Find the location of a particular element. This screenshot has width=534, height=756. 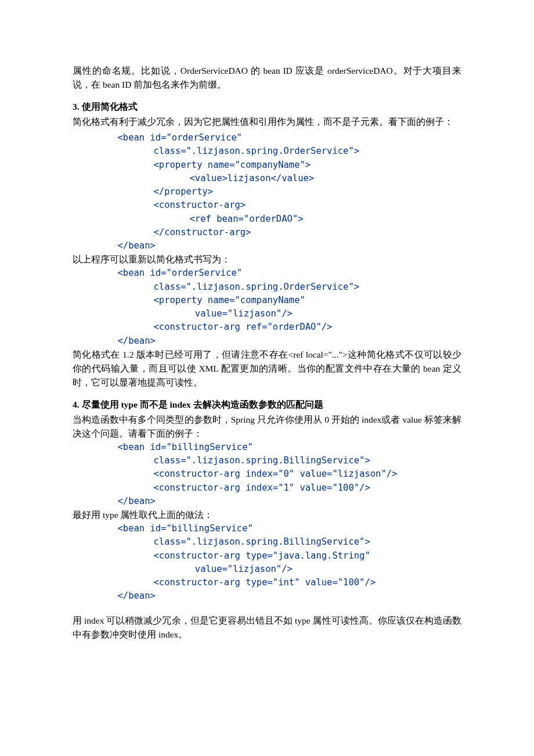

code-block-3: <constructor-arg index="1" value="100"/> is located at coordinates (267, 488).